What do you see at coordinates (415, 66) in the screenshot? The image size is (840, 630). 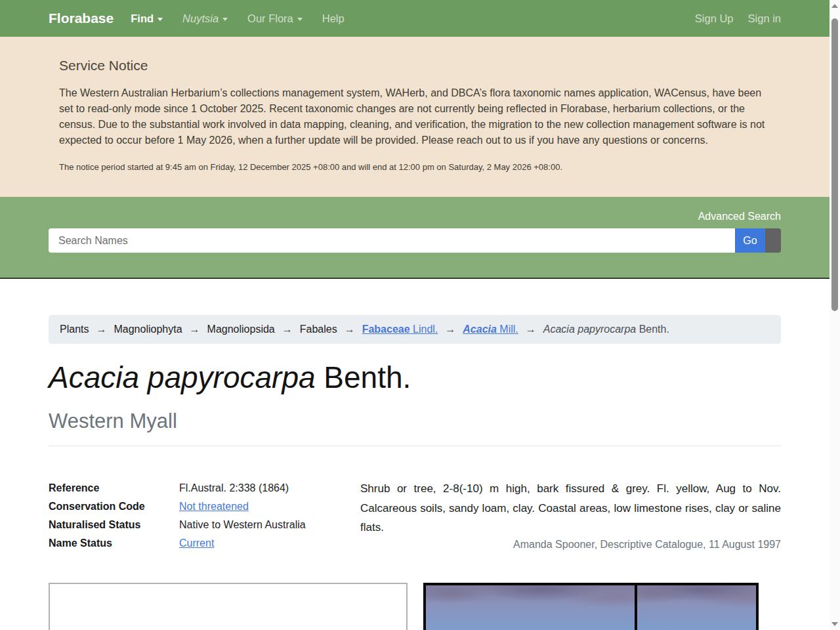 I see `service-notice-title: Service Notice` at bounding box center [415, 66].